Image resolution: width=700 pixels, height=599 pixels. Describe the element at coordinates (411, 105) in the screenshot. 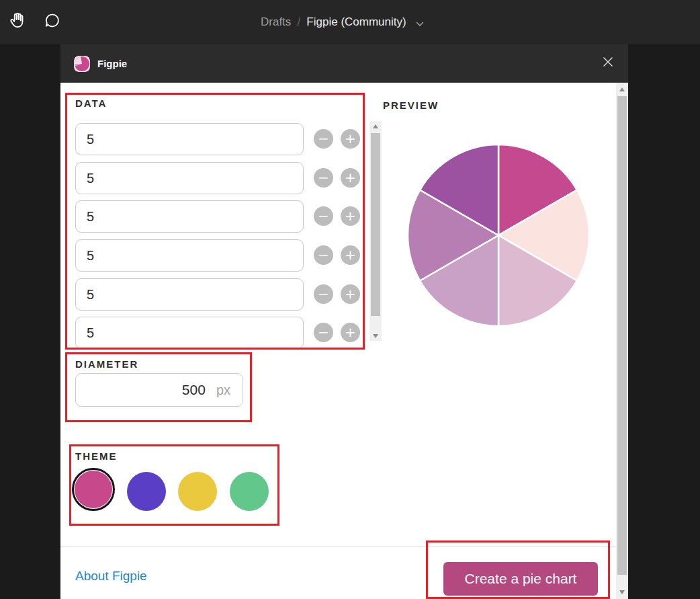

I see `preview-section-label: PREVIEW` at that location.